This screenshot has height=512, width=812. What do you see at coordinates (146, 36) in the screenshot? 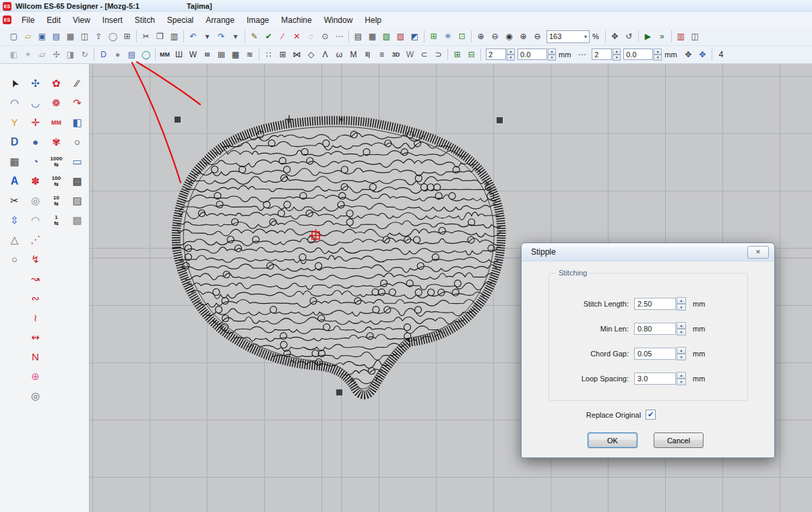
I see `cut-icon: ✂` at bounding box center [146, 36].